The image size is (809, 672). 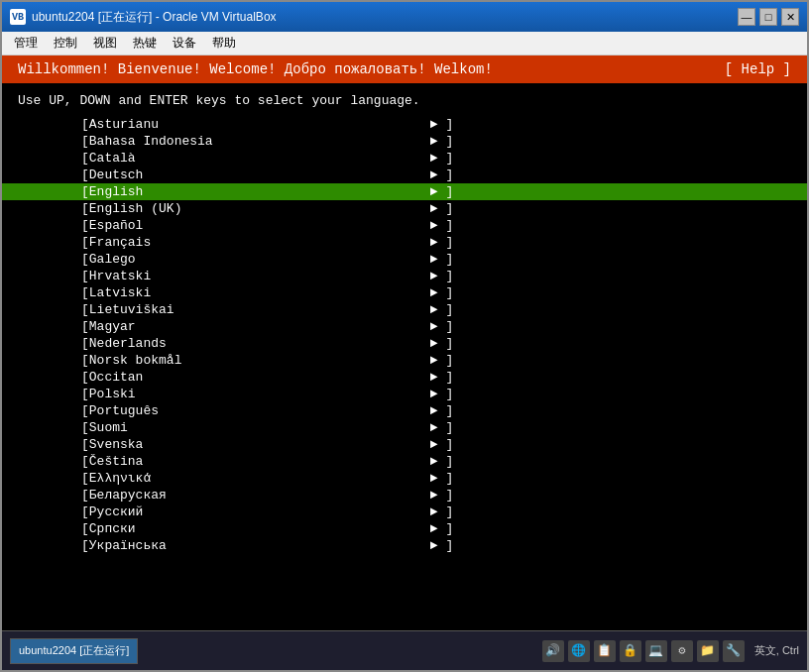 I want to click on lang-item-11: [ Lietuviškai► ], so click(x=404, y=309).